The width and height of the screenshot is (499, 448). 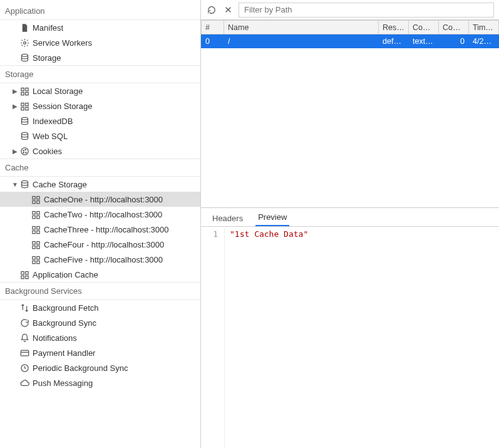 I want to click on tree-item: ▶Periodic Background Sync, so click(x=100, y=368).